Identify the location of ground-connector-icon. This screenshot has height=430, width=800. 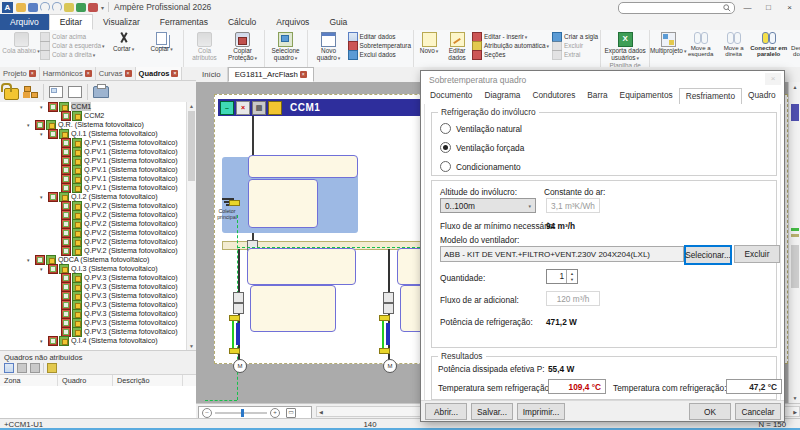
(234, 203).